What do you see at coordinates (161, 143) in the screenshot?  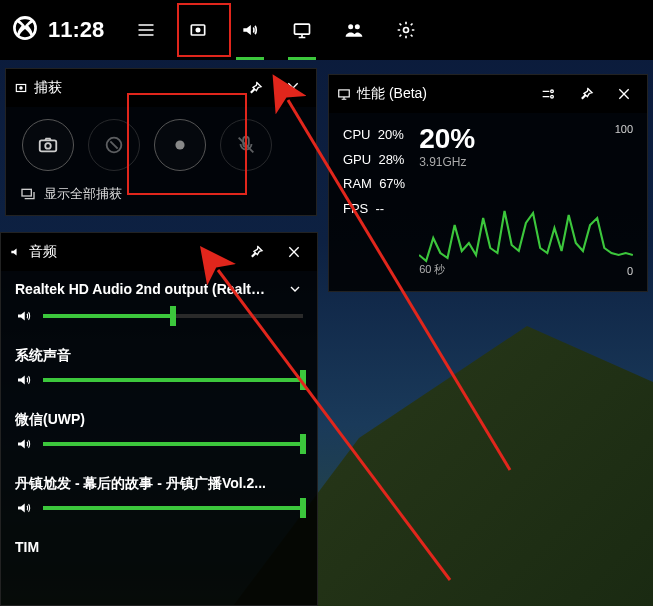 I see `capture-buttons-row` at bounding box center [161, 143].